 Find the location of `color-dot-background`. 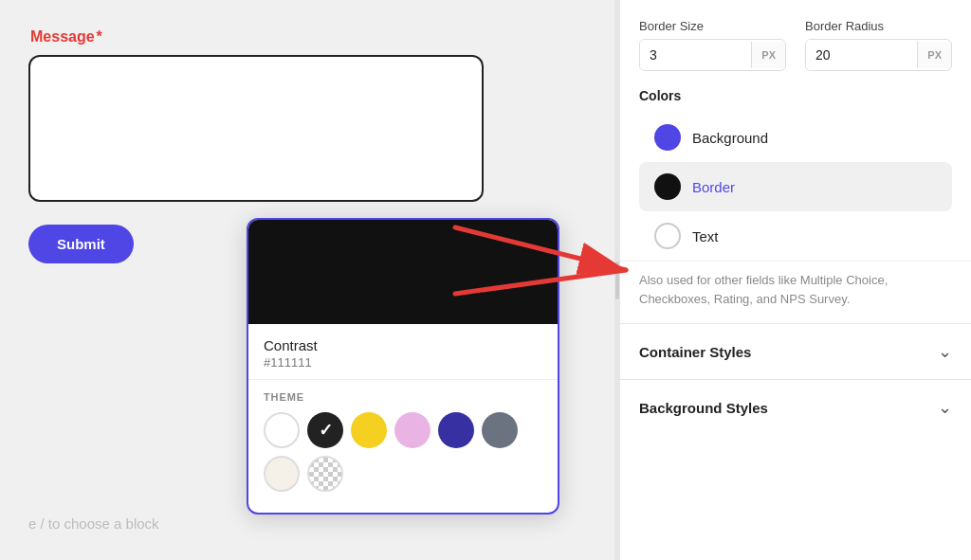

color-dot-background is located at coordinates (668, 137).